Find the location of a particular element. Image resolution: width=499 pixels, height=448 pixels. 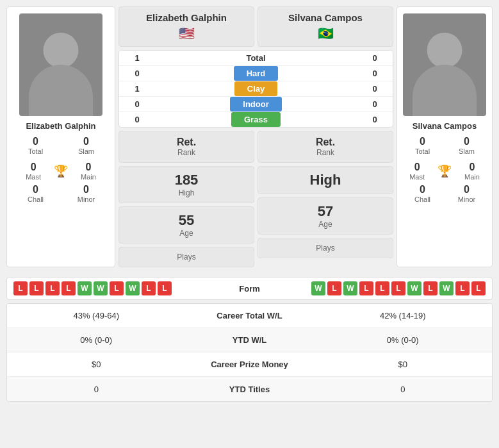

right-plays-label: Plays is located at coordinates (325, 248).